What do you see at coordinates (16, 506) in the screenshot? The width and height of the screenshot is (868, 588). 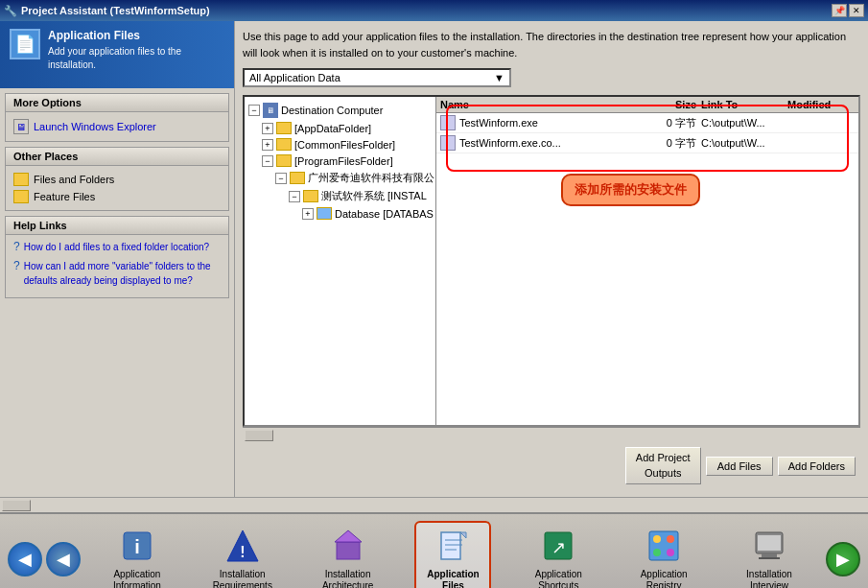 I see `main-scroll-thumb` at bounding box center [16, 506].